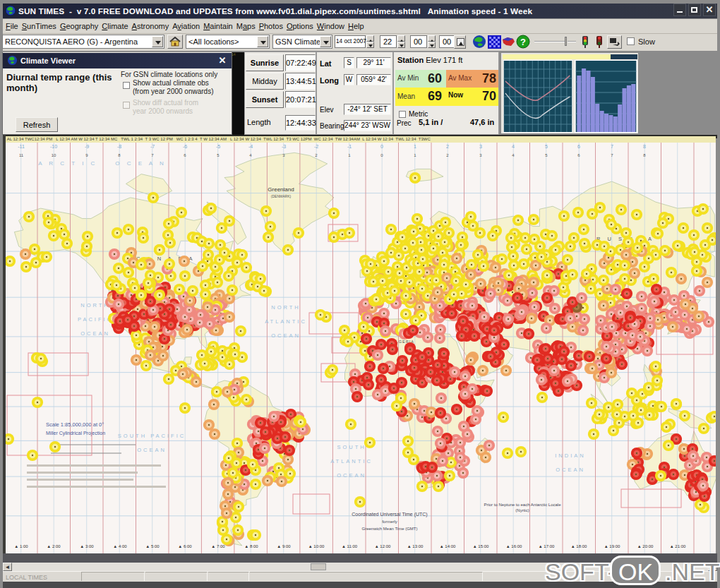 The image size is (720, 588). Describe the element at coordinates (678, 546) in the screenshot. I see `svg-text: ▲ 21:00` at that location.